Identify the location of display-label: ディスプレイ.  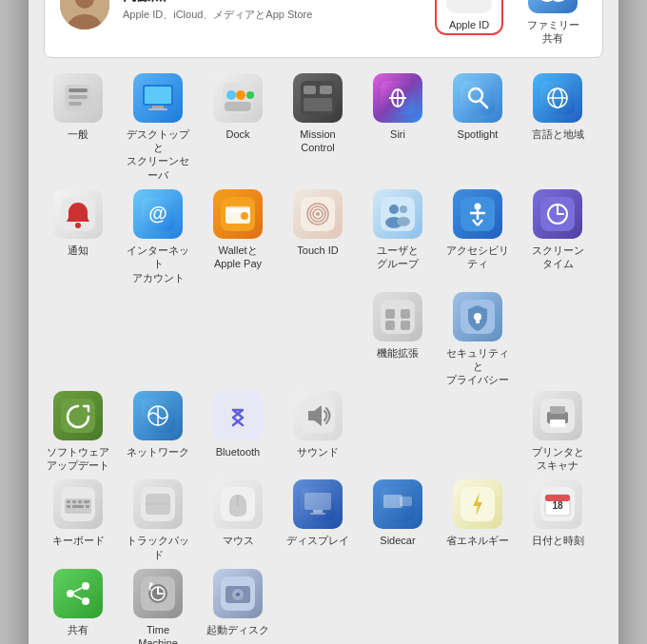
(318, 540).